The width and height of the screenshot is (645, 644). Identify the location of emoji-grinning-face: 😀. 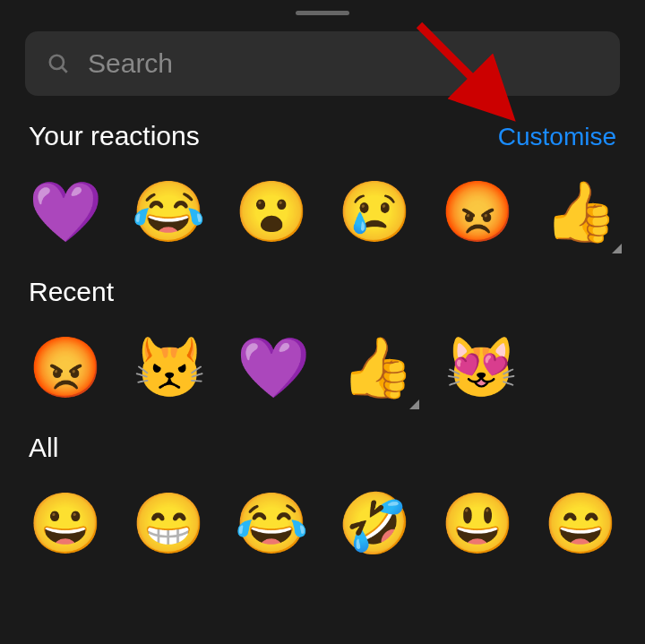
(64, 523).